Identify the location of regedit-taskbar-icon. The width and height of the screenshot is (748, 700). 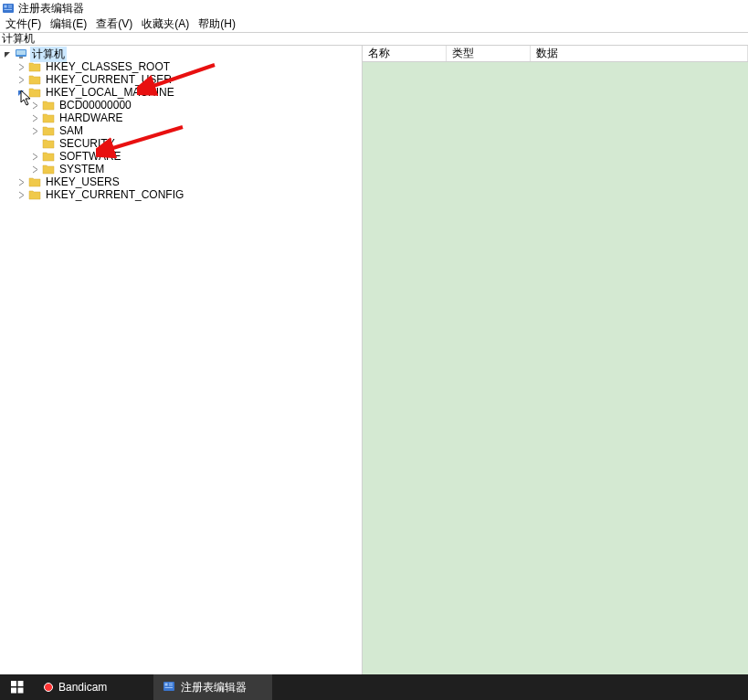
(169, 687).